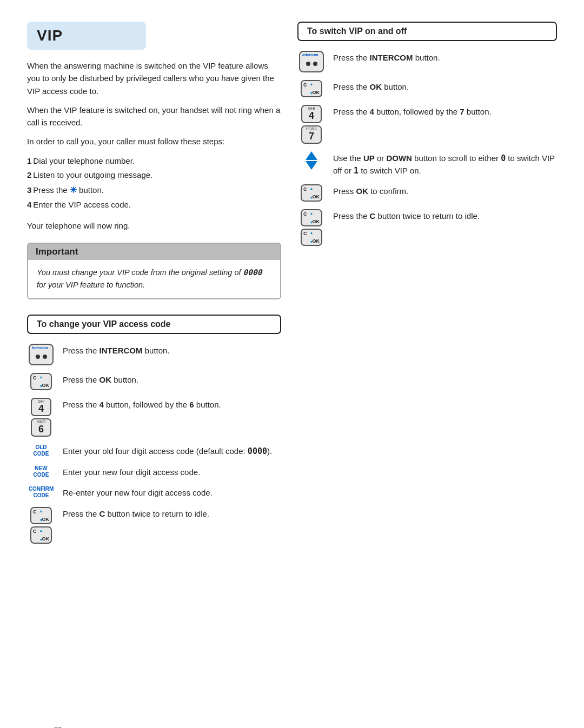 This screenshot has height=728, width=584. I want to click on important-title: Important, so click(57, 252).